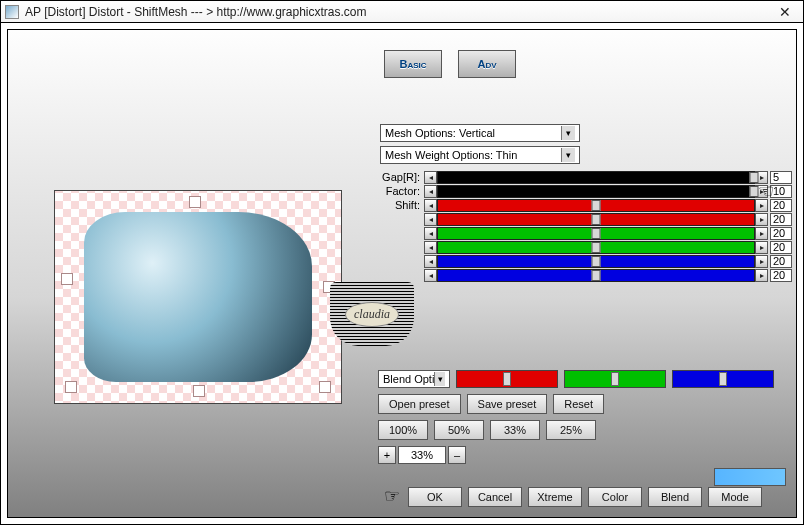 The image size is (804, 525). Describe the element at coordinates (675, 497) in the screenshot. I see `blend-button: Blend` at that location.